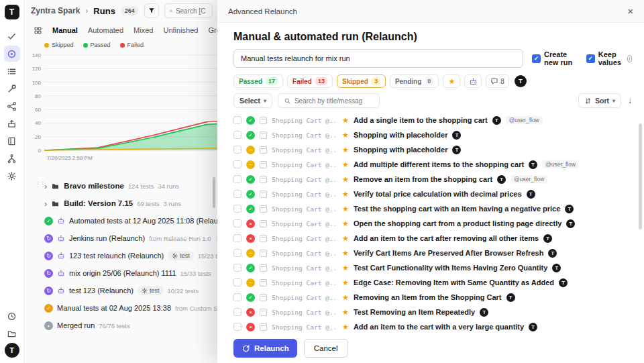 The image size is (644, 363). What do you see at coordinates (12, 316) in the screenshot?
I see `history-icon` at bounding box center [12, 316].